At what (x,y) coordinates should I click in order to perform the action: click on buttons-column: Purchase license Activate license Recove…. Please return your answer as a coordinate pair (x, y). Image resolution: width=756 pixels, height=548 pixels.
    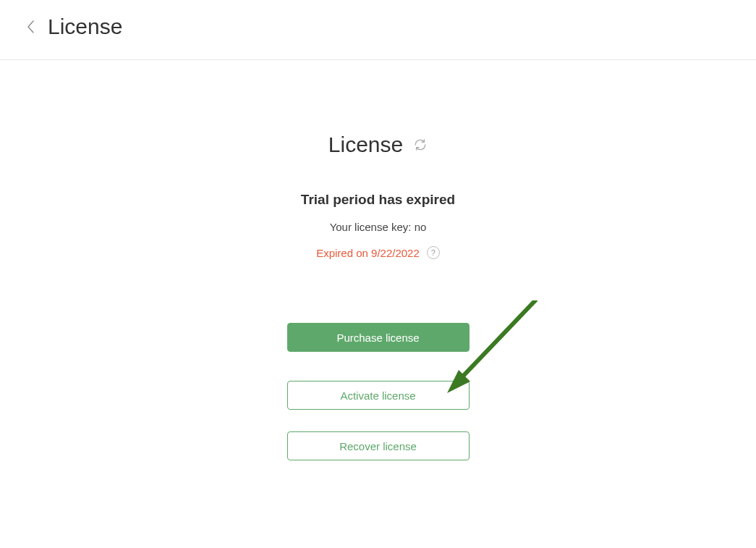
    Looking at the image, I should click on (378, 392).